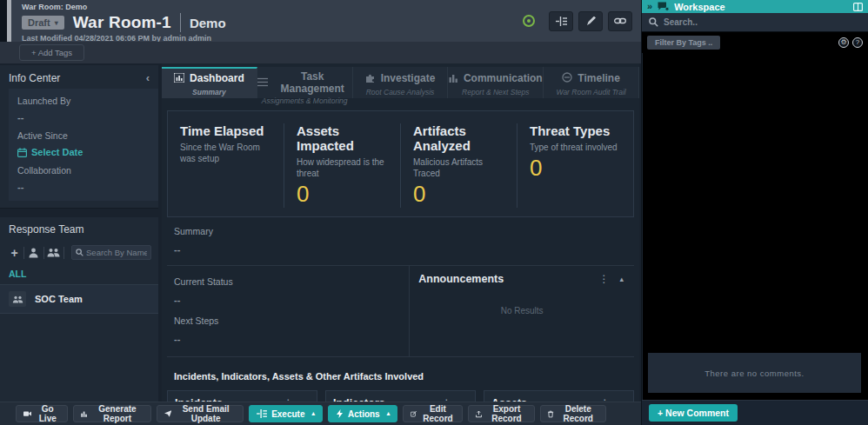 The height and width of the screenshot is (425, 868). Describe the element at coordinates (400, 242) in the screenshot. I see `summary-section: Summary --` at that location.